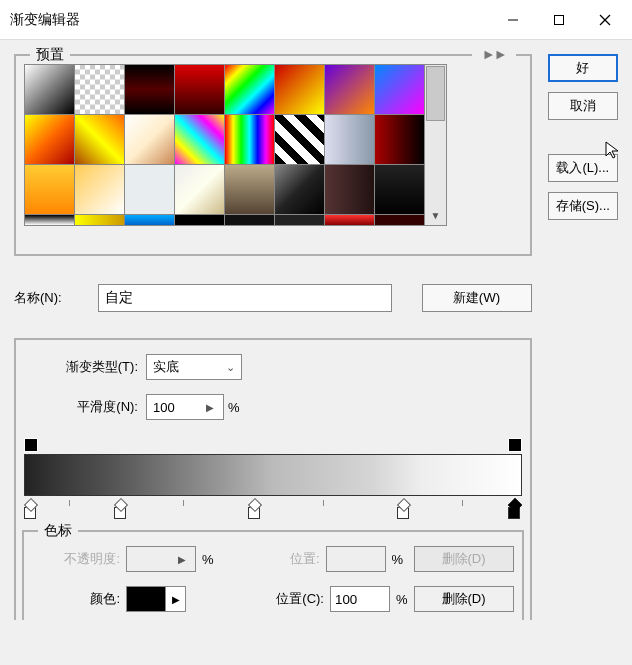 The width and height of the screenshot is (632, 665). Describe the element at coordinates (477, 298) in the screenshot. I see `new-button: 新建(W)` at that location.